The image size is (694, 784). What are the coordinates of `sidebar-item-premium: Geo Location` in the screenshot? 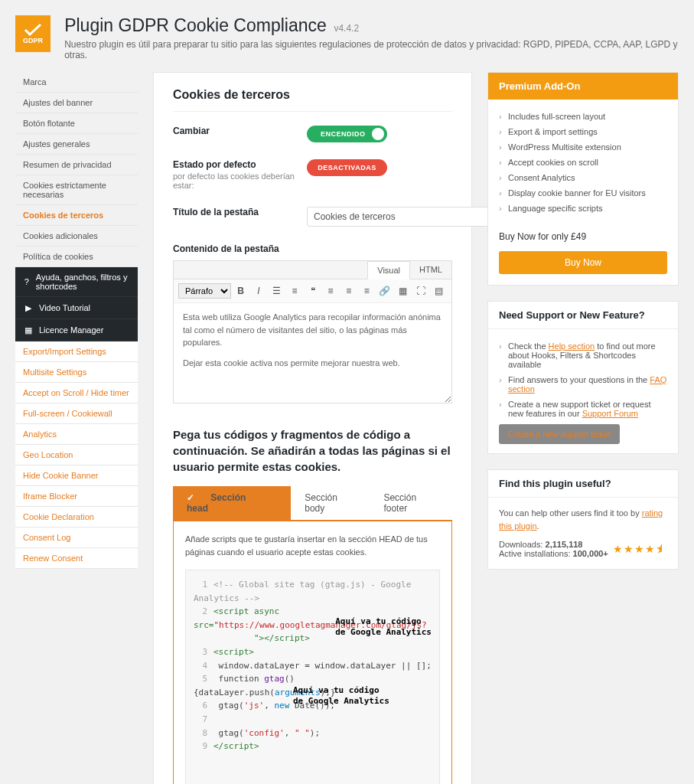 It's located at (77, 455).